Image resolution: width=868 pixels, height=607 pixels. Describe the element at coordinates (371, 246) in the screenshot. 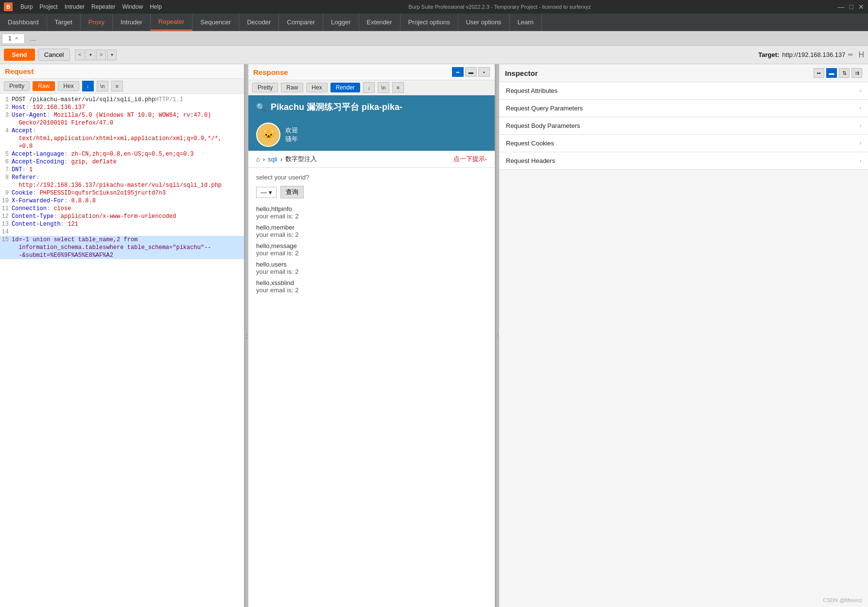

I see `result-3-name: hello,message` at that location.